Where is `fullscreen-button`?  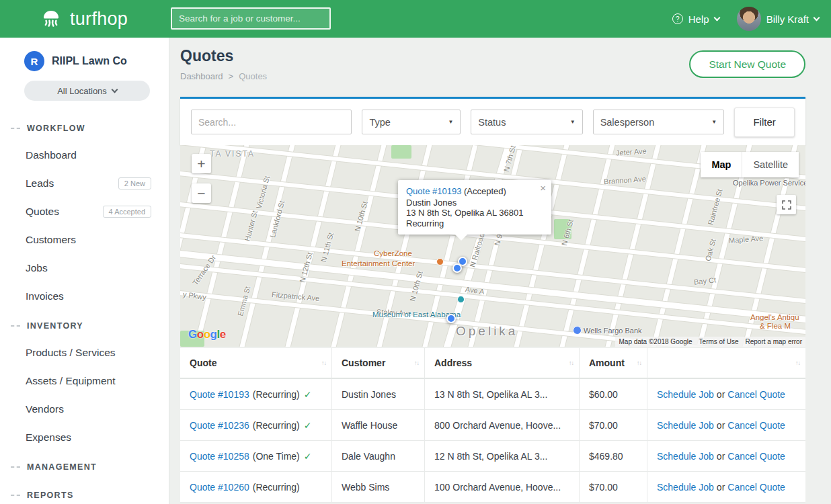 fullscreen-button is located at coordinates (787, 204).